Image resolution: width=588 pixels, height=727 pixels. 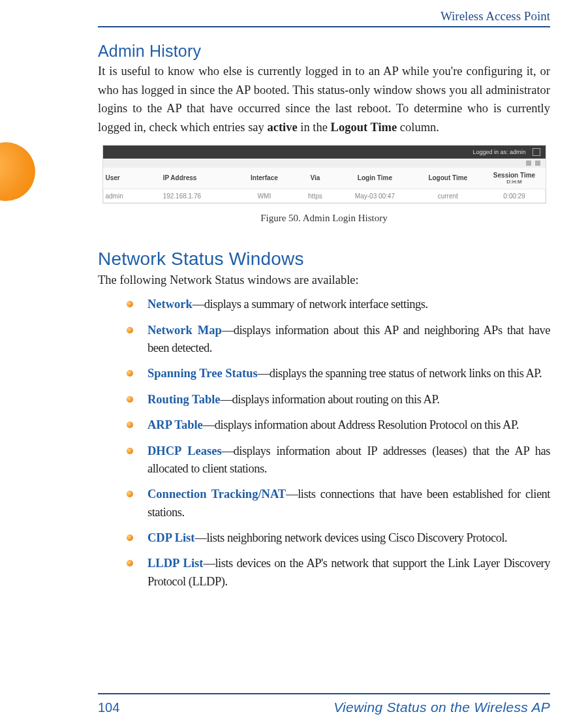 What do you see at coordinates (324, 281) in the screenshot?
I see `network-status-intro: The following Network Status windows are…` at bounding box center [324, 281].